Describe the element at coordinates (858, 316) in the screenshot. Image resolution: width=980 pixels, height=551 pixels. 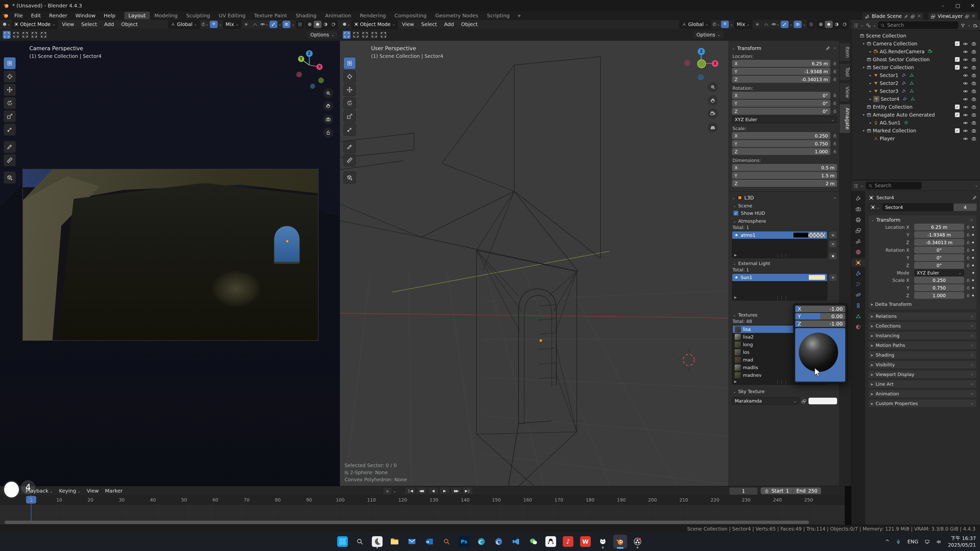
I see `properties-tab-data` at that location.